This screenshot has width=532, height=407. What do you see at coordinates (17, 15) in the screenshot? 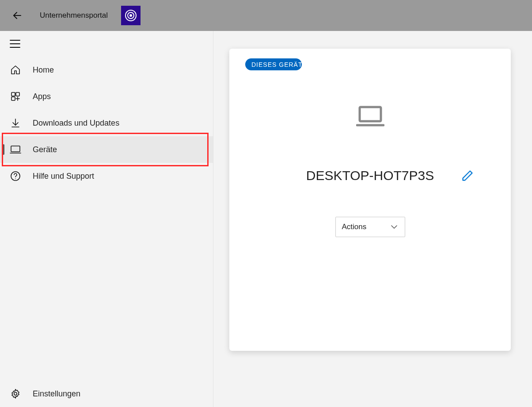
I see `back-button` at bounding box center [17, 15].